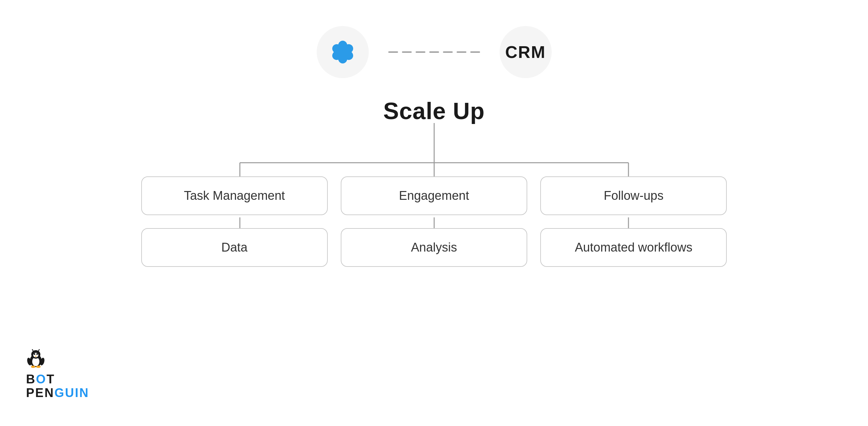 The image size is (868, 426). I want to click on openai-icon-circle, so click(343, 52).